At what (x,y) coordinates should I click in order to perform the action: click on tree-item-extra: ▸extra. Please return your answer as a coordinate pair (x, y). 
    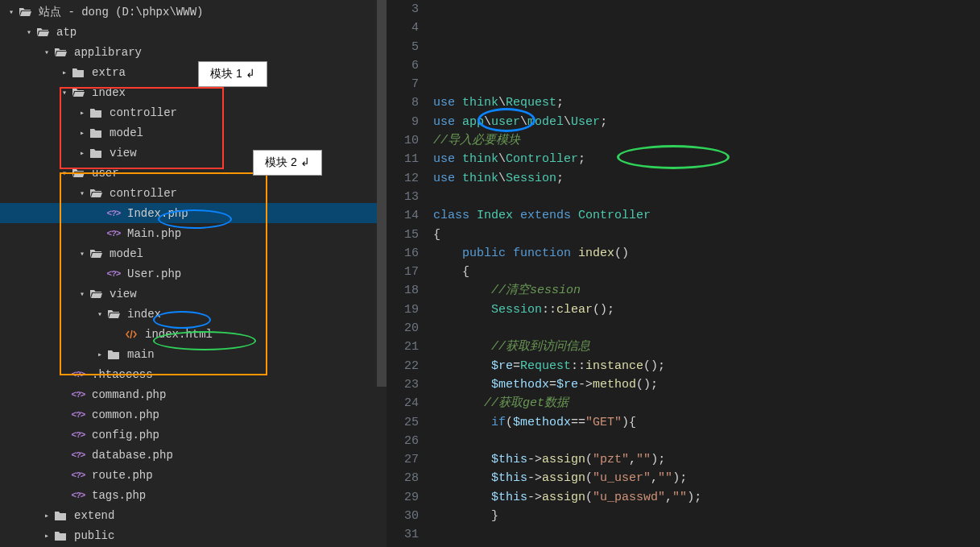
    Looking at the image, I should click on (193, 73).